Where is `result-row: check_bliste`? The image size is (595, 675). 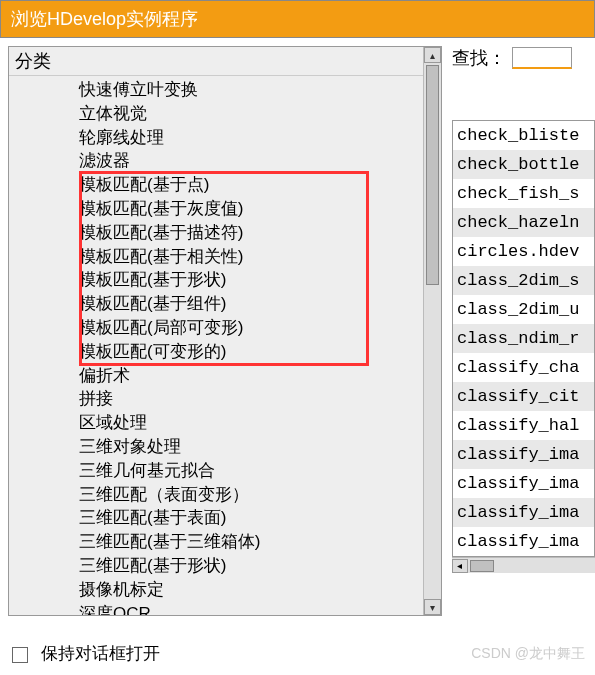
result-row: check_bliste is located at coordinates (524, 136).